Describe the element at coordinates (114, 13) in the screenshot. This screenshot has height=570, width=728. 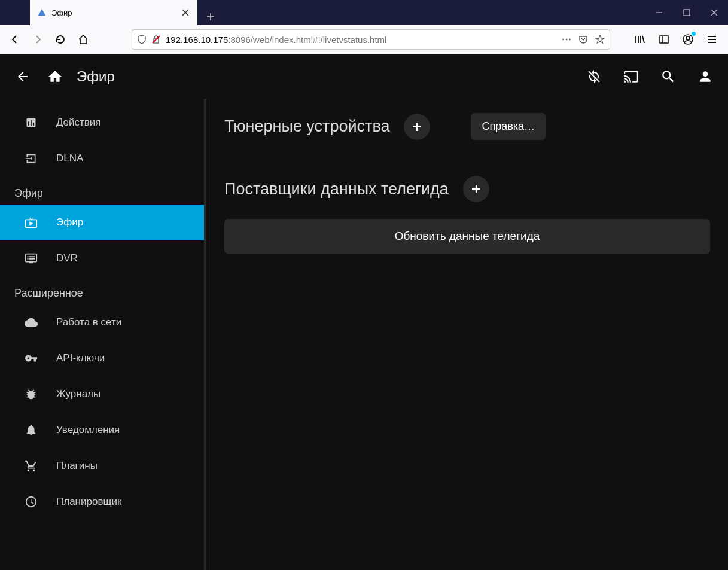
I see `browser-tab: Эфир` at that location.